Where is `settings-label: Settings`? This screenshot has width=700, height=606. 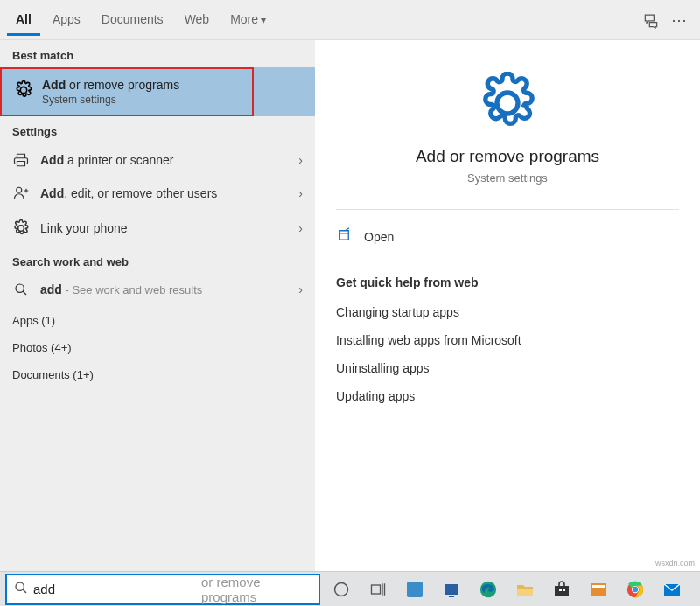
settings-label: Settings is located at coordinates (158, 129).